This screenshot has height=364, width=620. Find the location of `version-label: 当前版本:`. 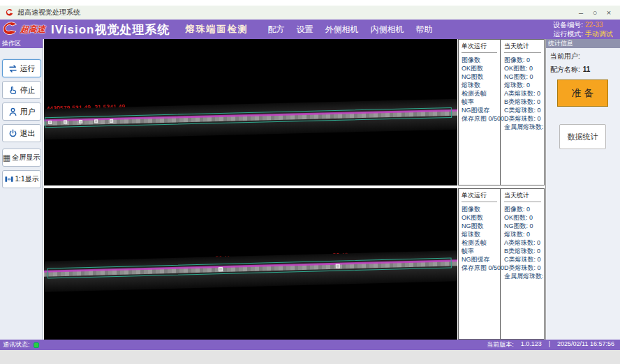

version-label: 当前版本: is located at coordinates (500, 344).